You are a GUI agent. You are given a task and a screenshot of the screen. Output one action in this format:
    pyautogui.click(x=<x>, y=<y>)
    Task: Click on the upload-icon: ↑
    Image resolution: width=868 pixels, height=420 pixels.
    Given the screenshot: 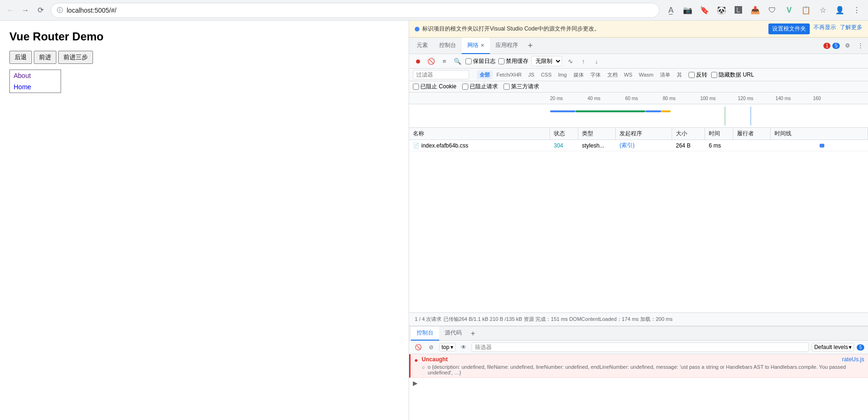 What is the action you would take?
    pyautogui.click(x=583, y=61)
    